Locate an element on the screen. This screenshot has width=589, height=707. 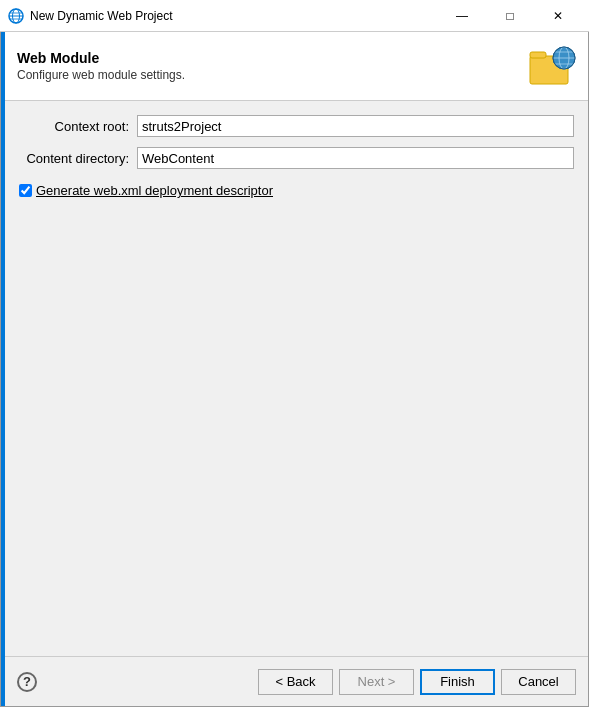
context-root-label: Context root: is located at coordinates (74, 126).